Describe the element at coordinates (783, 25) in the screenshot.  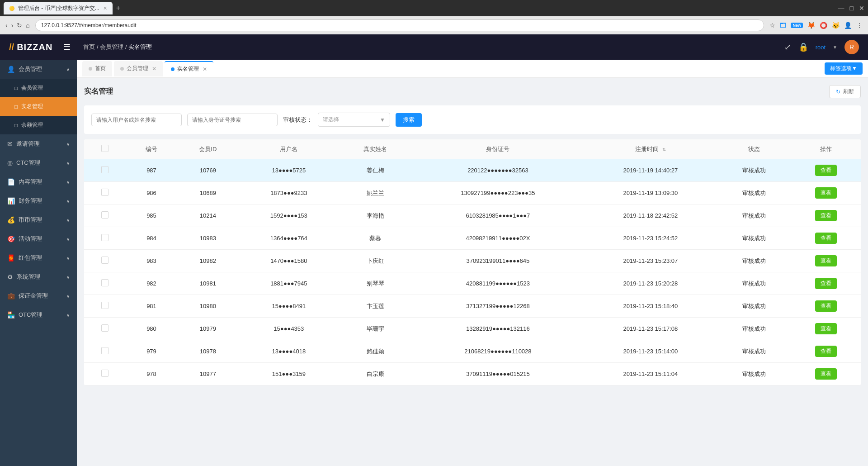
I see `extension-icon-1: 🗔` at that location.